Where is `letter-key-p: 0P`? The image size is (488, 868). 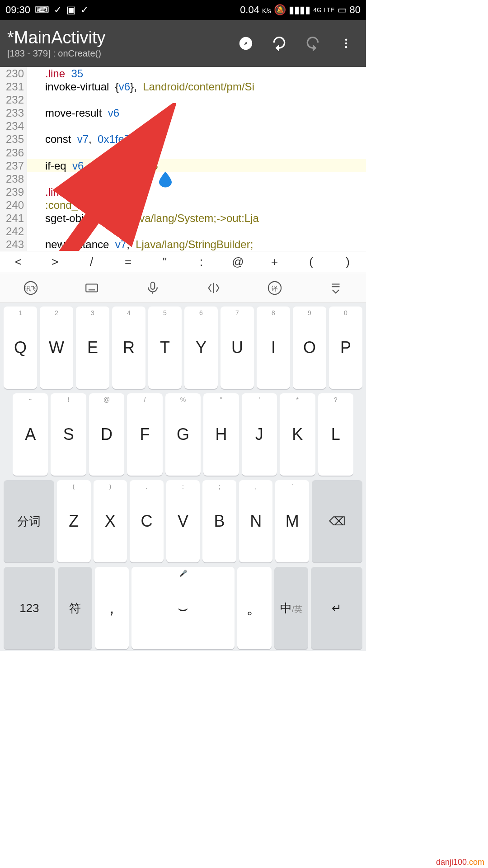 letter-key-p: 0P is located at coordinates (346, 348).